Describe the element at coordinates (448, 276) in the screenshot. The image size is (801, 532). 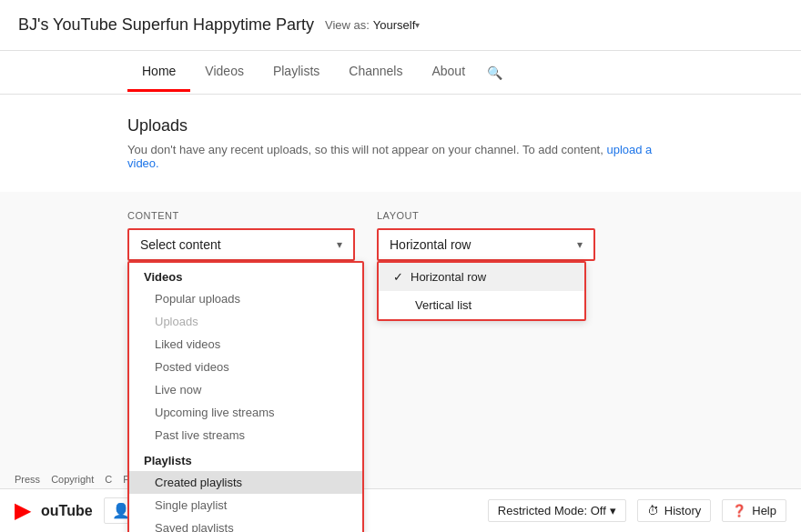
I see `layout-horizontal-label: Horizontal row` at that location.